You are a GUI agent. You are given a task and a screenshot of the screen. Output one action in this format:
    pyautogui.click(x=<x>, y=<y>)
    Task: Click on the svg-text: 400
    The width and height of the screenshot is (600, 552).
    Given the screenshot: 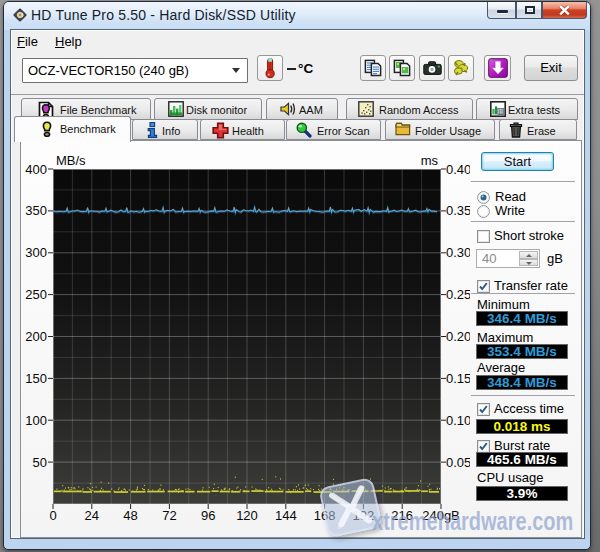 What is the action you would take?
    pyautogui.click(x=36, y=170)
    